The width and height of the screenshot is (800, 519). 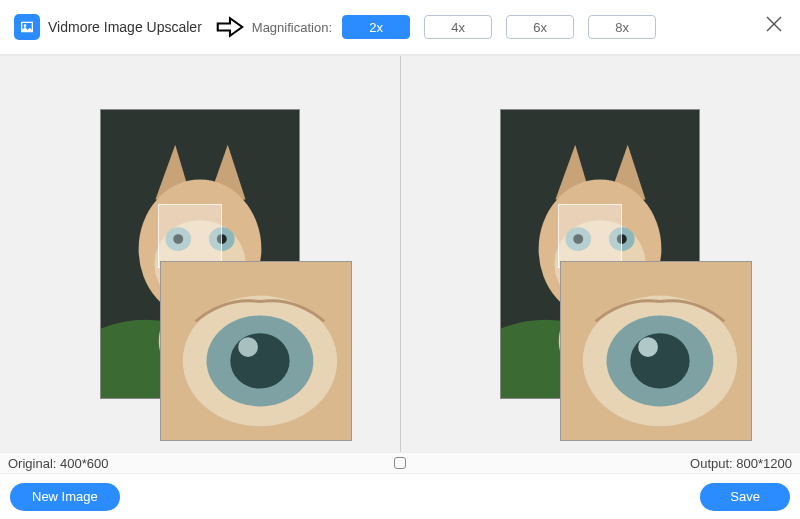 What do you see at coordinates (712, 464) in the screenshot?
I see `output-prefix: Output:` at bounding box center [712, 464].